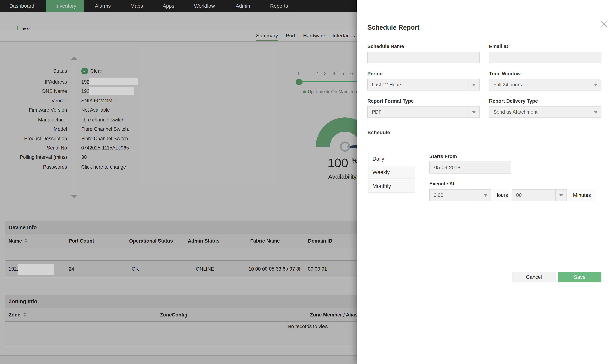 This screenshot has width=612, height=364. I want to click on report-format-label: Report Format Type, so click(391, 101).